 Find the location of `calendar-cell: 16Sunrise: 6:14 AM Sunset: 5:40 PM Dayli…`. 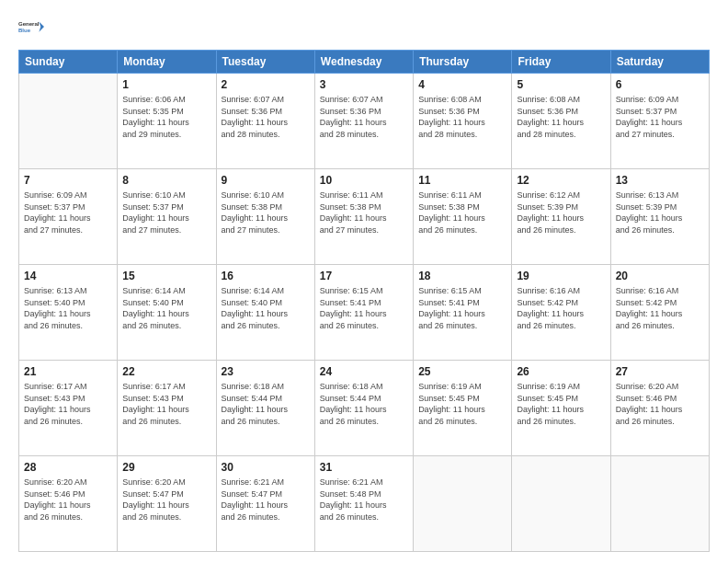

calendar-cell: 16Sunrise: 6:14 AM Sunset: 5:40 PM Dayli… is located at coordinates (265, 313).